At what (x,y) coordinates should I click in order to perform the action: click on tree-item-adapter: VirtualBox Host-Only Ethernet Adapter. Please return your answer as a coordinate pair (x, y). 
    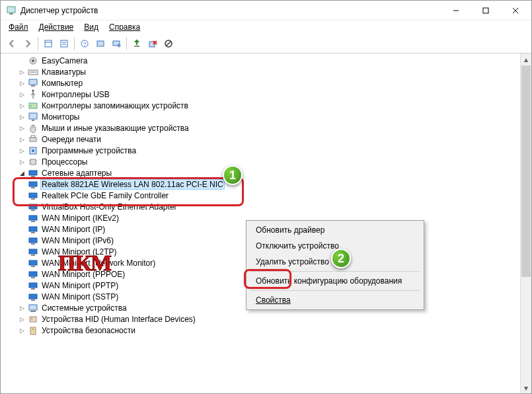
    Looking at the image, I should click on (262, 206).